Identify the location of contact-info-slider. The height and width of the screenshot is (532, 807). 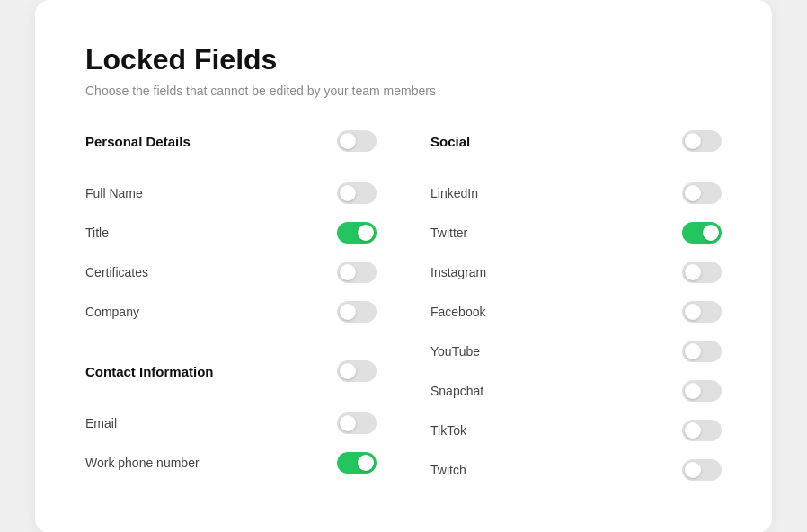
(357, 371).